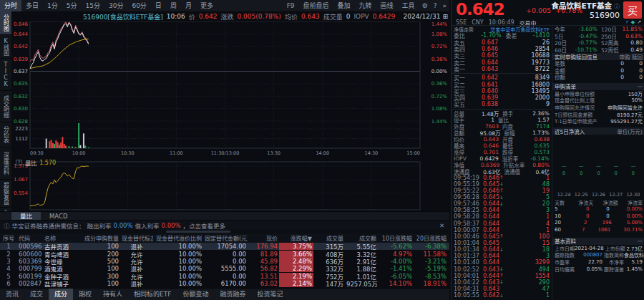  I want to click on period-tab-5分: 5分, so click(72, 6).